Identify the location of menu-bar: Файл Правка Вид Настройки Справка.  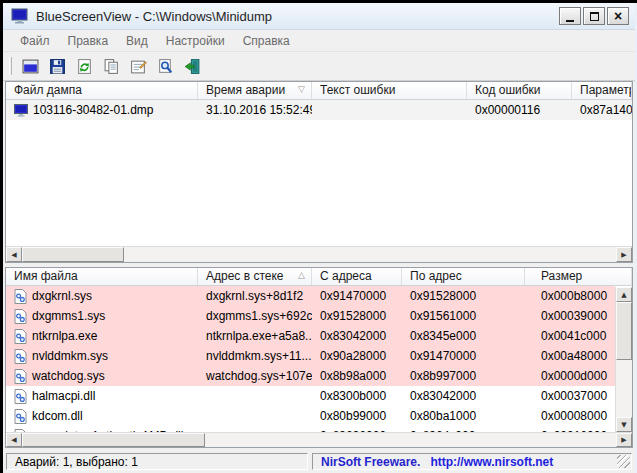
(319, 41).